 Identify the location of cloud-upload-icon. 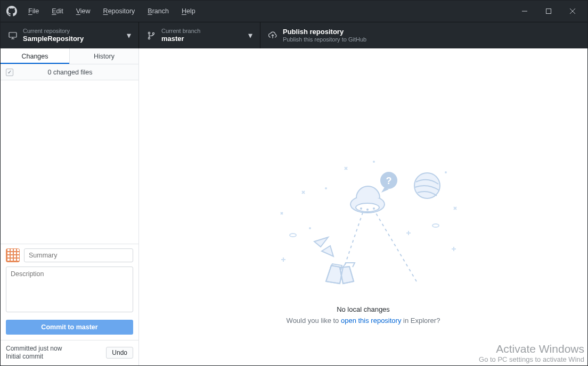
(273, 36).